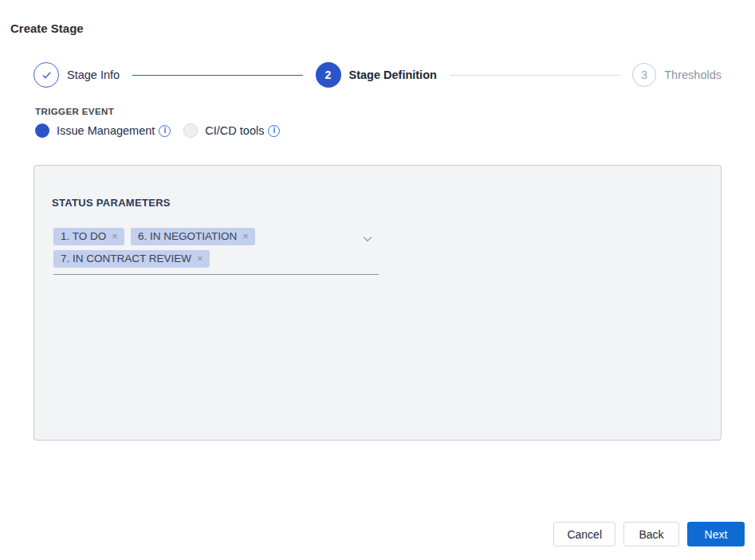  I want to click on stepper-connector-todo, so click(534, 75).